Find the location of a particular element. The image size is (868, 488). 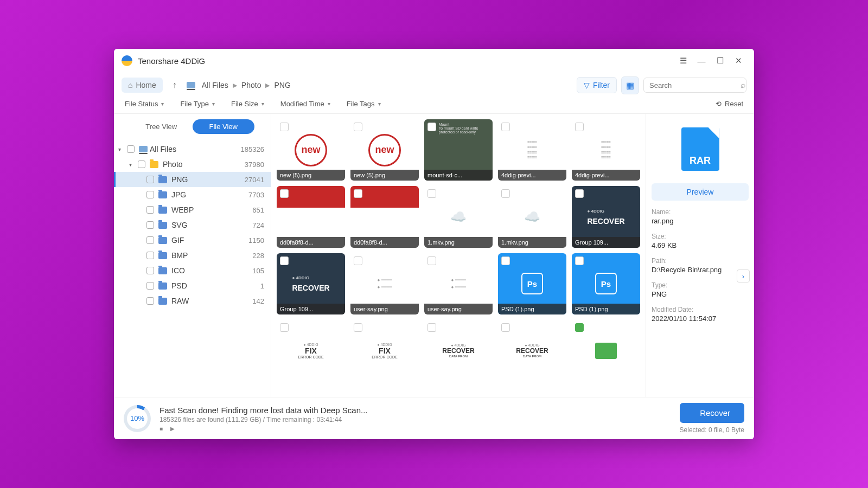

breadcrumb-item: PNG is located at coordinates (282, 85).